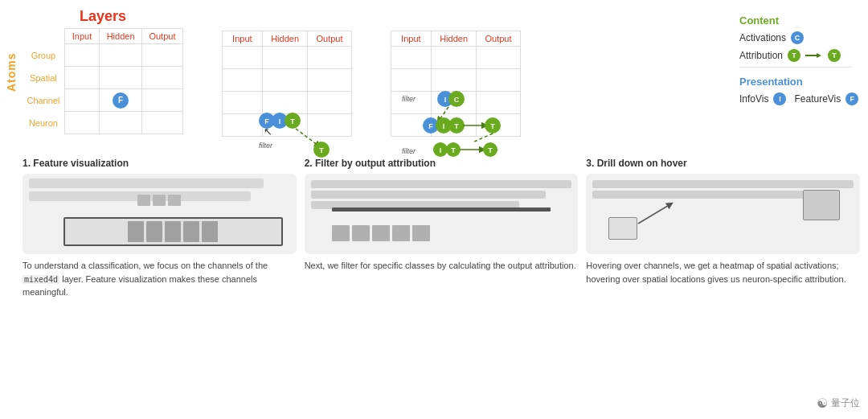 The height and width of the screenshot is (419, 868). I want to click on grid-3-table: Input Hidden Output, so click(440, 84).